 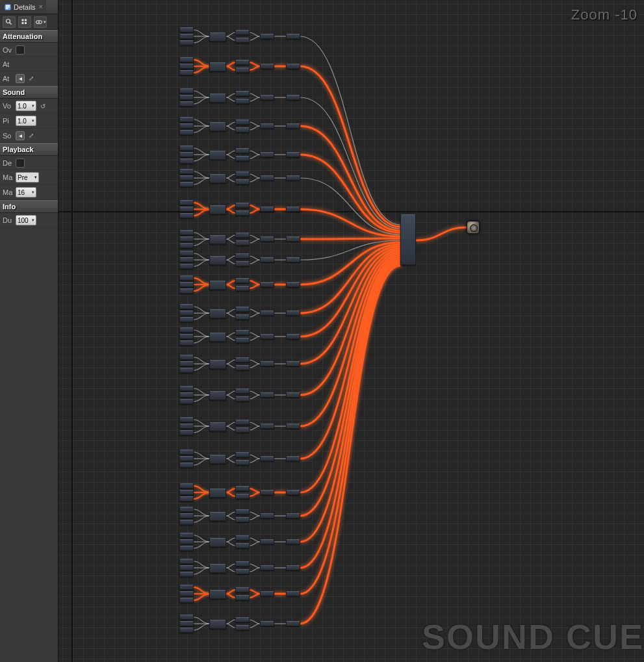 I want to click on max-count-spinner: 16▾, so click(x=26, y=192).